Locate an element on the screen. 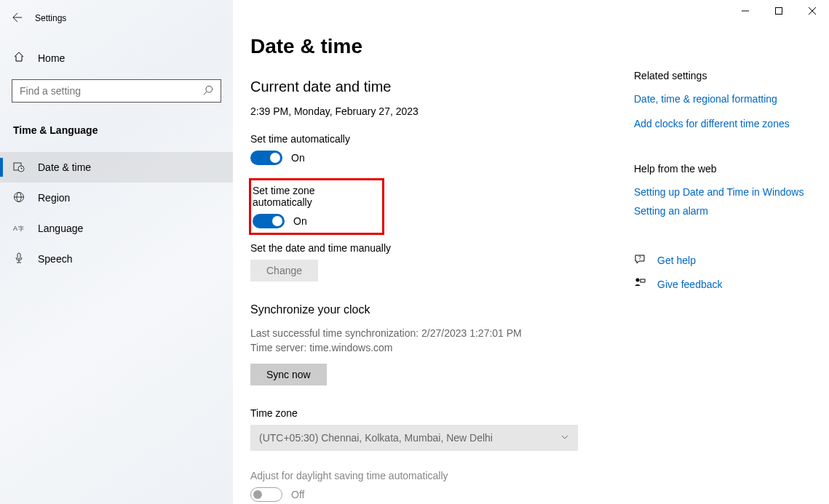  set-tz-auto-toggle is located at coordinates (269, 221).